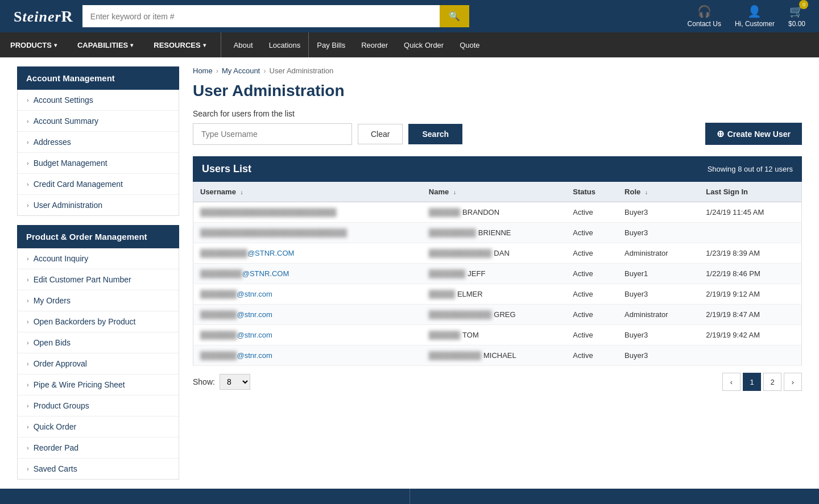  What do you see at coordinates (285, 45) in the screenshot?
I see `nav-locations: Locations` at bounding box center [285, 45].